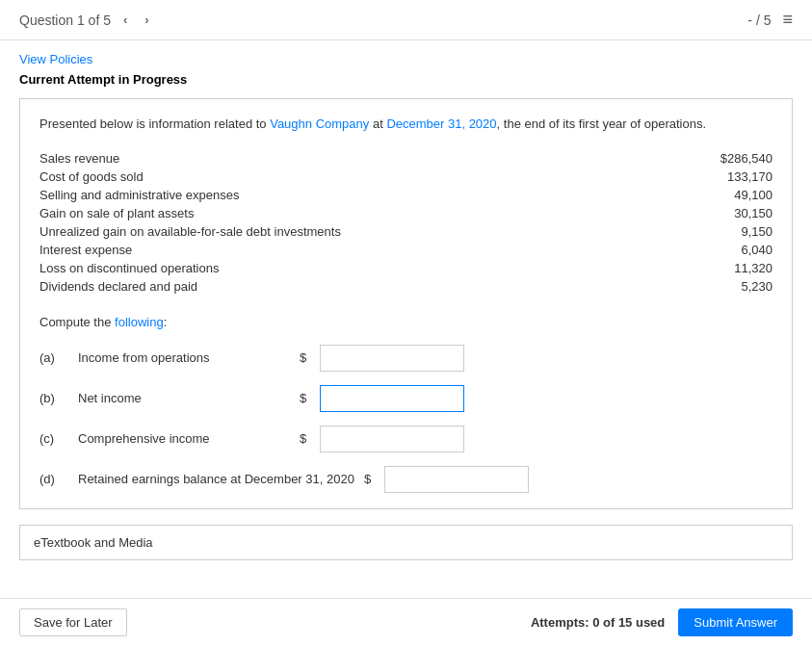 This screenshot has height=646, width=812. Describe the element at coordinates (77, 322) in the screenshot. I see `compute-part1: Compute the` at that location.